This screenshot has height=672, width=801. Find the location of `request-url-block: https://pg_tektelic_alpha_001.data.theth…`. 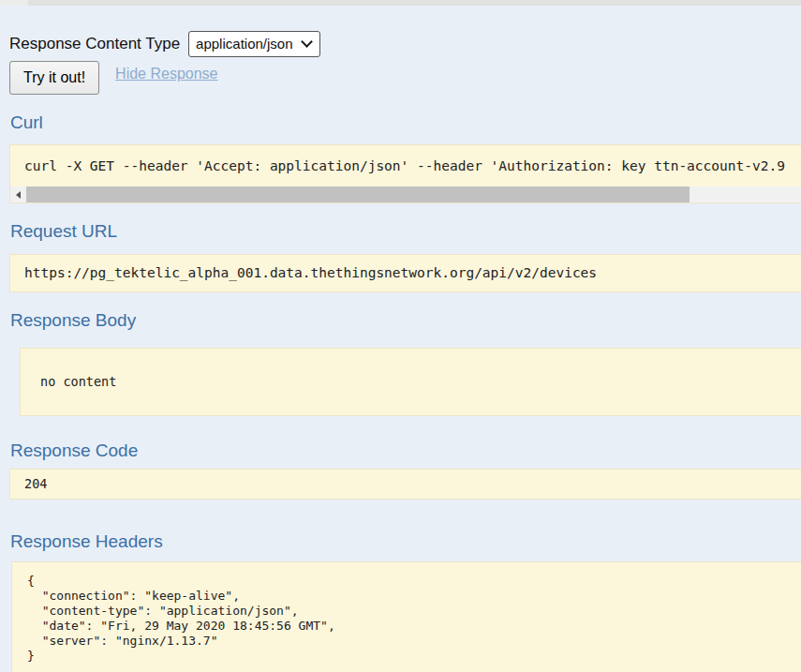

request-url-block: https://pg_tektelic_alpha_001.data.theth… is located at coordinates (405, 274).